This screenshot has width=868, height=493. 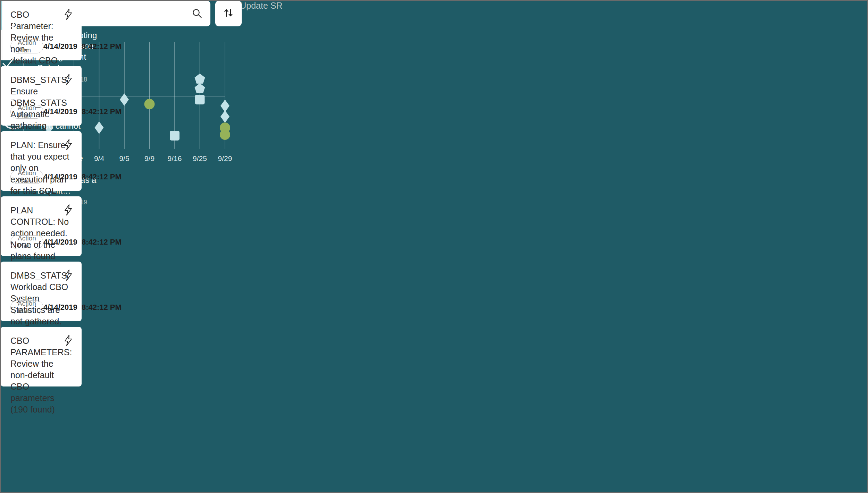 What do you see at coordinates (41, 357) in the screenshot?
I see `fact-card: CBO PARAMETERS: Review the non-default C…` at bounding box center [41, 357].